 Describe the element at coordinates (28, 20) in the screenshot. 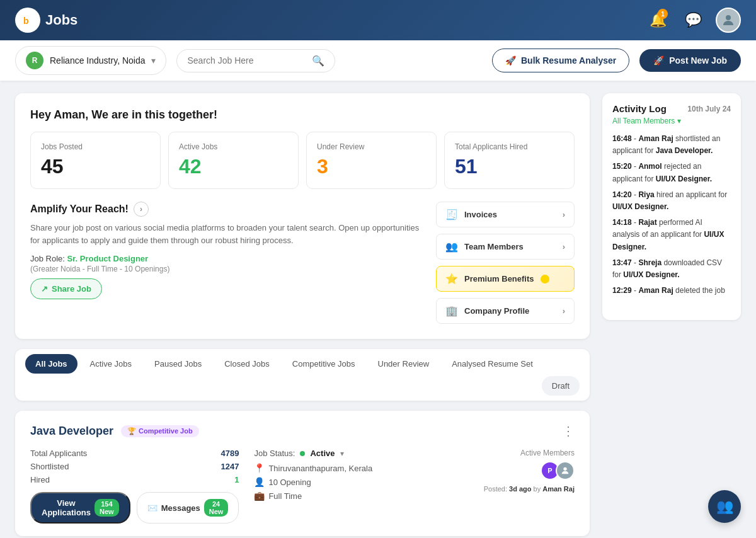

I see `logo-icon: b` at that location.